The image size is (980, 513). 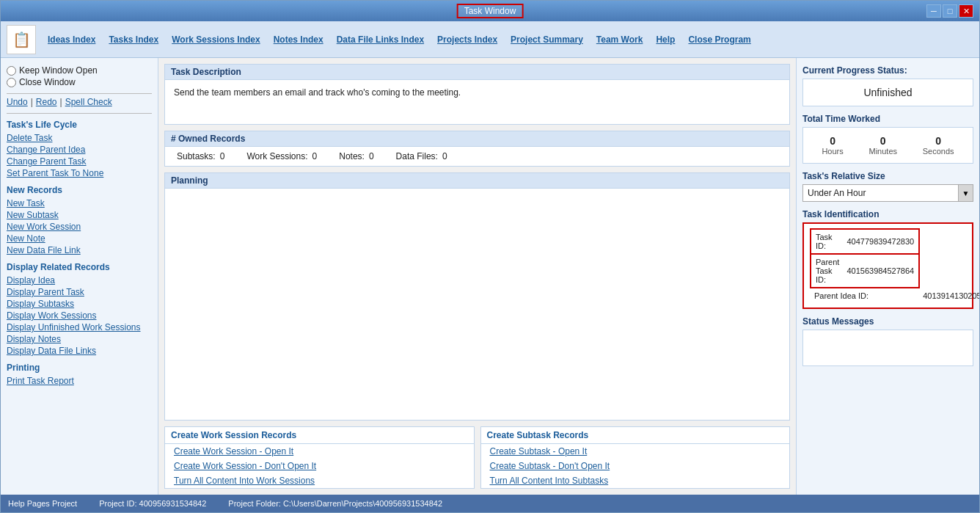 I want to click on status-project-folder: Project Folder: C:\Users\Darren\Projects…, so click(x=335, y=503).